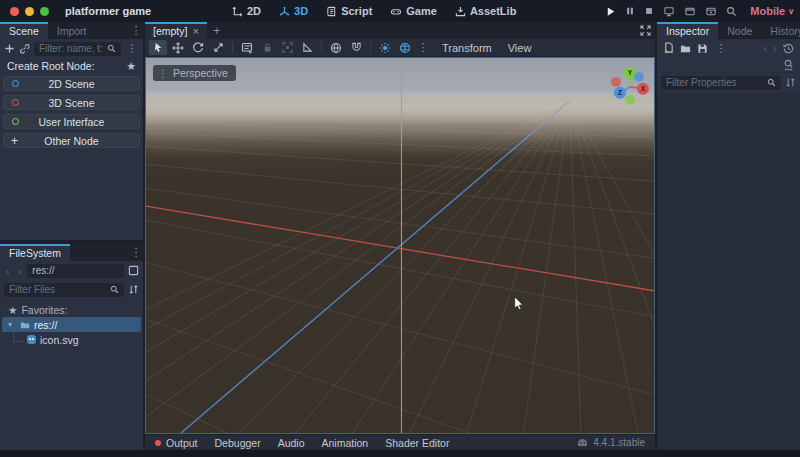 This screenshot has height=457, width=800. What do you see at coordinates (134, 290) in the screenshot?
I see `sort-files-icon` at bounding box center [134, 290].